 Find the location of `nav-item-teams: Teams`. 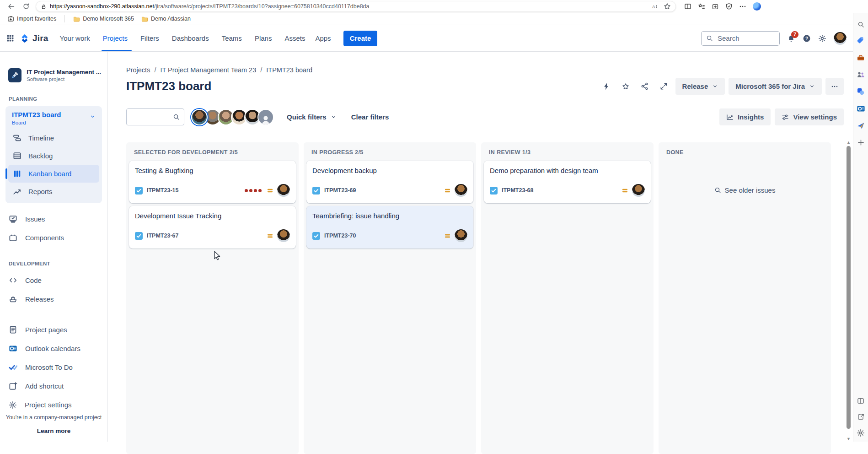

nav-item-teams: Teams is located at coordinates (233, 38).